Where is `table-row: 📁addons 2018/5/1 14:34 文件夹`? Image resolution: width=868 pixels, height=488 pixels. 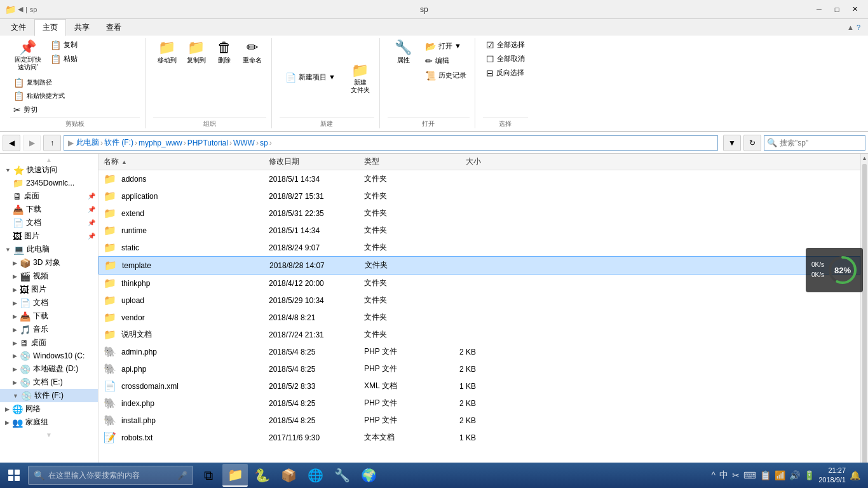
table-row: 📁addons 2018/5/1 14:34 文件夹 is located at coordinates (479, 179).